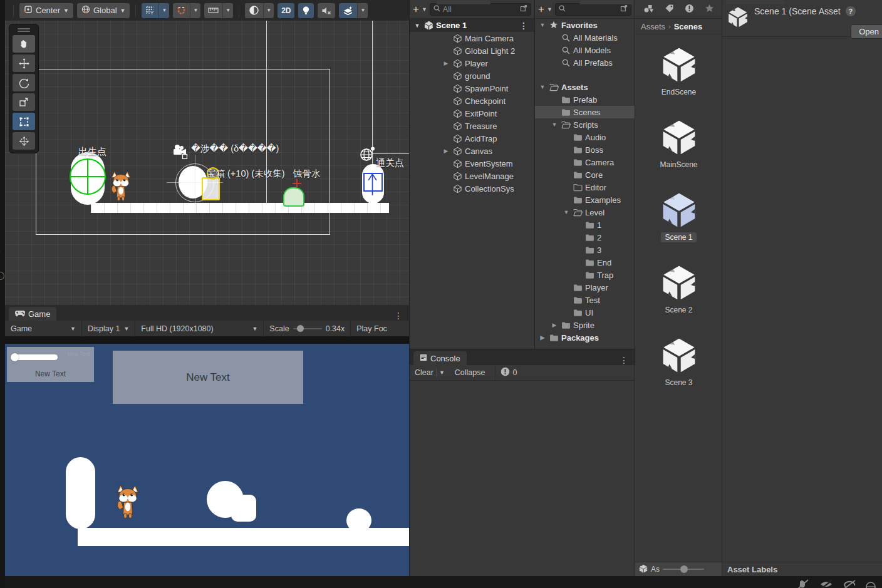  What do you see at coordinates (524, 9) in the screenshot?
I see `popout-icon` at bounding box center [524, 9].